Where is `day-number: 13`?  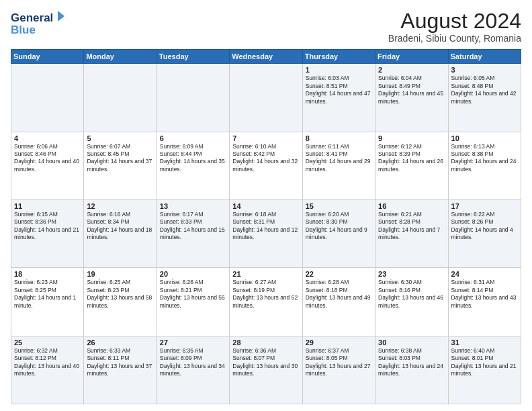 day-number: 13 is located at coordinates (193, 206).